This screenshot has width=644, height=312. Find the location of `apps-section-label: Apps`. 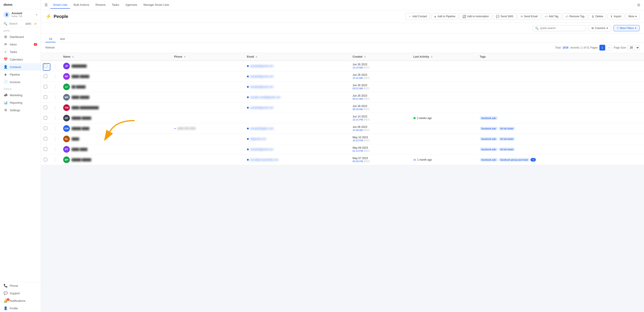

apps-section-label: Apps is located at coordinates (20, 30).